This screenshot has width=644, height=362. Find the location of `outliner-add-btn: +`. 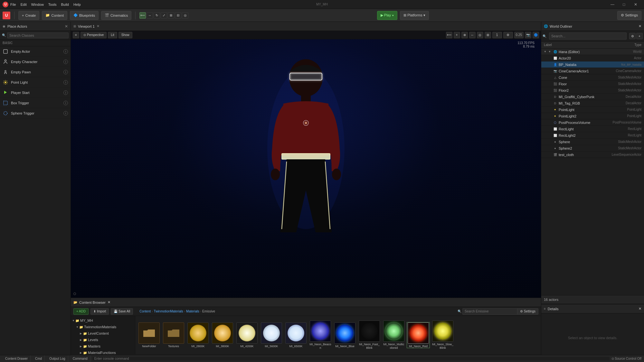

outliner-add-btn: + is located at coordinates (639, 36).